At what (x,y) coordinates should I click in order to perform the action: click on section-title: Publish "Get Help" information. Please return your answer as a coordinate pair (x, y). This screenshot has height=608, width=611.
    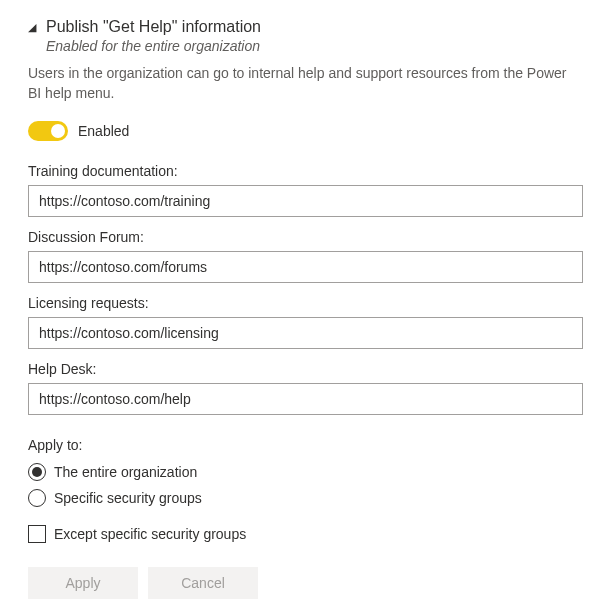
    Looking at the image, I should click on (154, 27).